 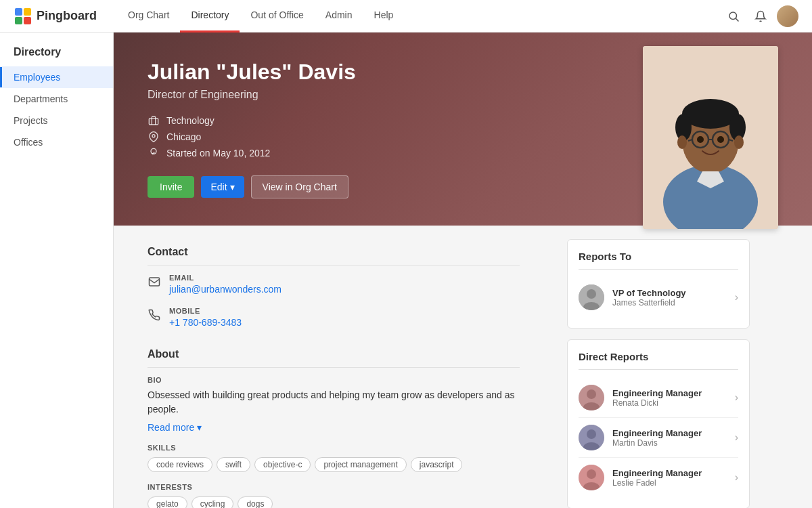 What do you see at coordinates (37, 77) in the screenshot?
I see `sidebar-label-employees: Employees` at bounding box center [37, 77].